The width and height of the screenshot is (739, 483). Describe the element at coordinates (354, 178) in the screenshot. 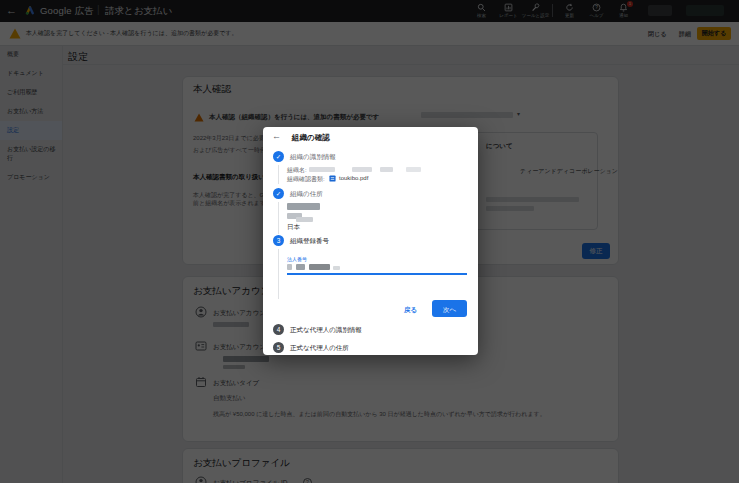

I see `org-doc-filename: toukibo.pdf` at that location.